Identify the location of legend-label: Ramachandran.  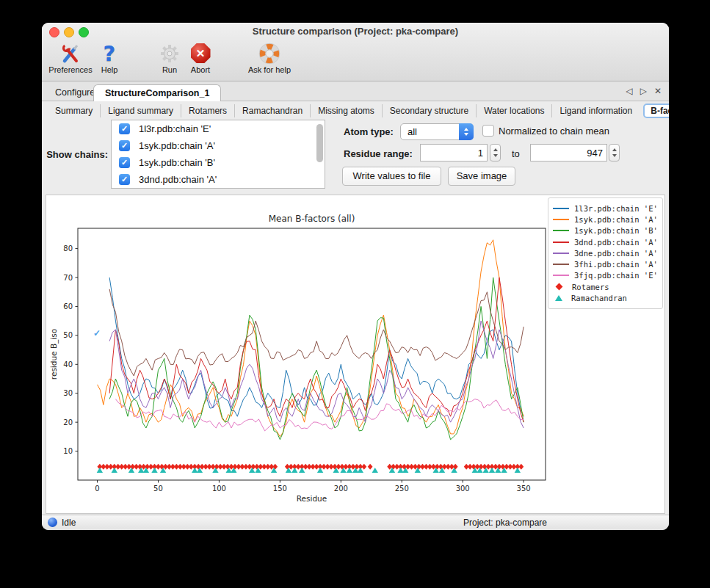
(599, 298).